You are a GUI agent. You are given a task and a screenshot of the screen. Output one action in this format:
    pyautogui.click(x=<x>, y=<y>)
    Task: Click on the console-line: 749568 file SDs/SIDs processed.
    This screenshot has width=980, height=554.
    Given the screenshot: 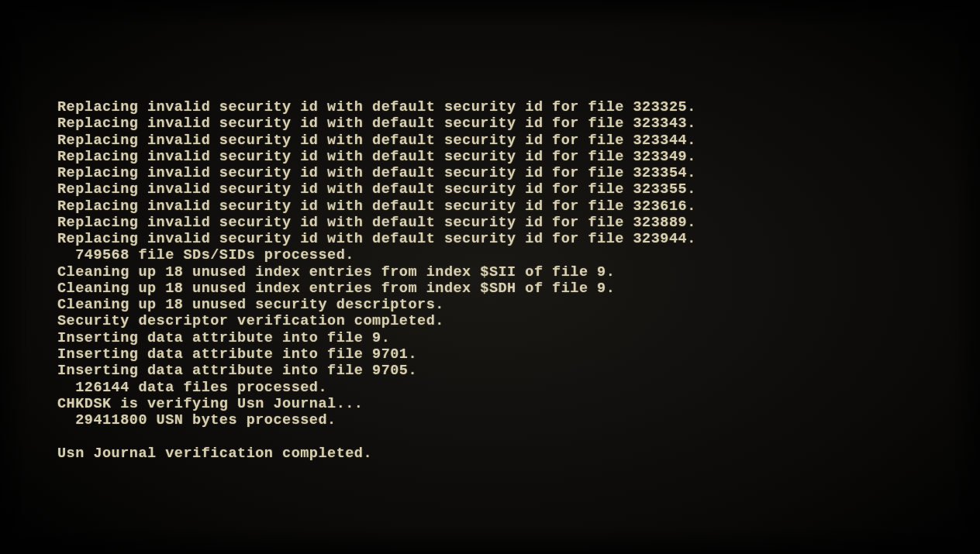 What is the action you would take?
    pyautogui.click(x=519, y=256)
    